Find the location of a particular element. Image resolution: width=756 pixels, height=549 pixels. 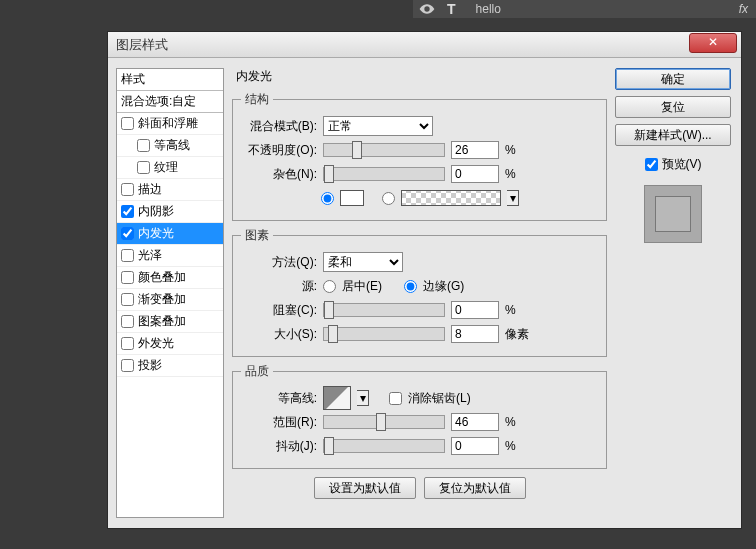

blendmode-label: 混合模式(B): is located at coordinates (279, 126).